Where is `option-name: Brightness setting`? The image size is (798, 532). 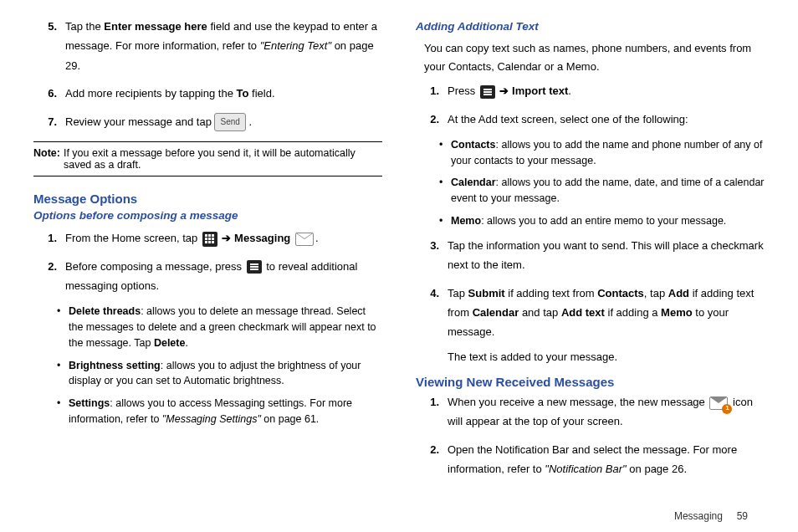
option-name: Brightness setting is located at coordinates (115, 366).